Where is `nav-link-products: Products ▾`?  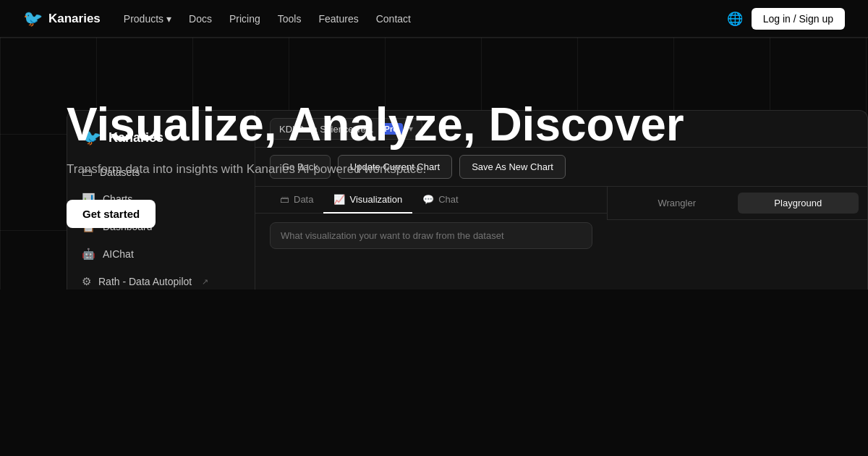 nav-link-products: Products ▾ is located at coordinates (148, 19).